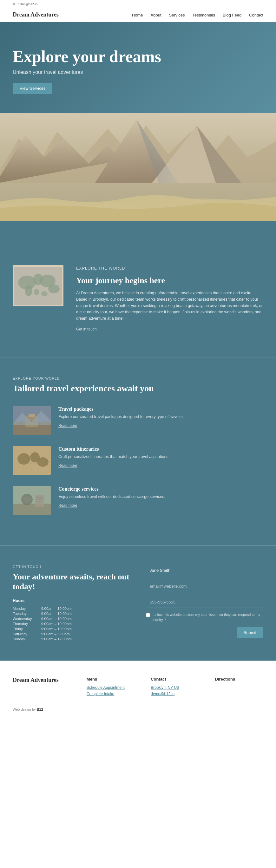  What do you see at coordinates (138, 691) in the screenshot?
I see `footer: Dream Adventures Menu Schedule Appointme…` at bounding box center [138, 691].